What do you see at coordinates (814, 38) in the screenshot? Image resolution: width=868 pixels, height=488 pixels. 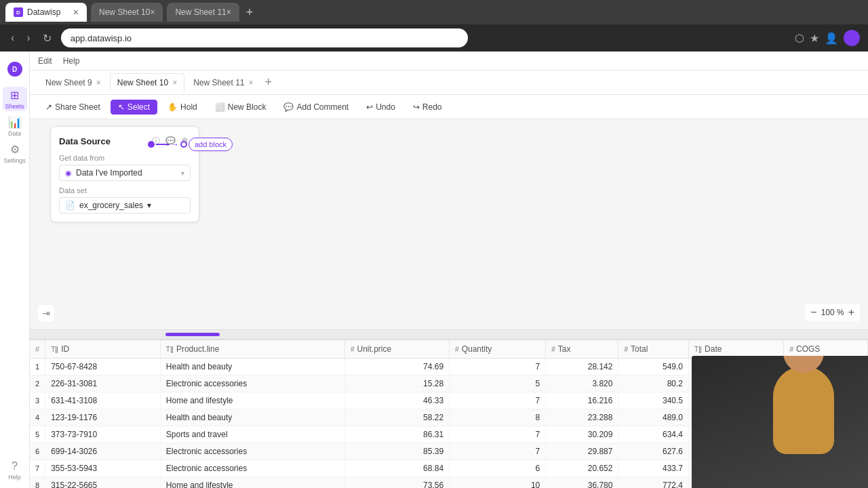 I see `bookmark-icon: ★` at bounding box center [814, 38].